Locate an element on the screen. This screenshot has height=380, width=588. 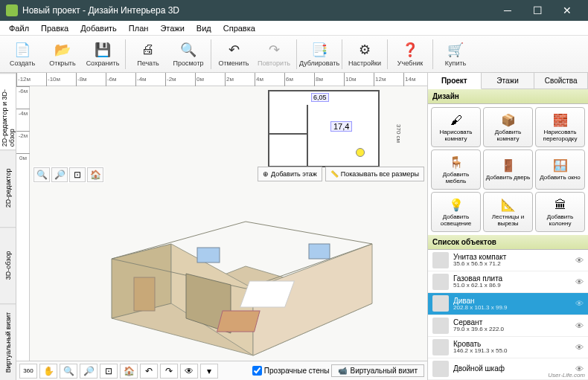
print-button: 🖨Печать is located at coordinates (148, 54).